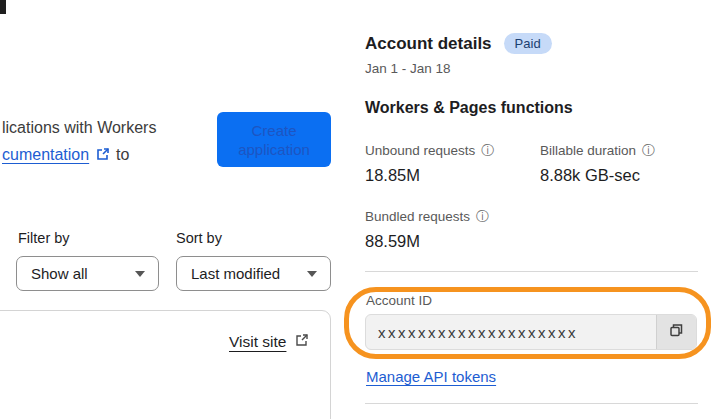 The width and height of the screenshot is (718, 419). I want to click on paid-plan-badge: Paid, so click(528, 44).